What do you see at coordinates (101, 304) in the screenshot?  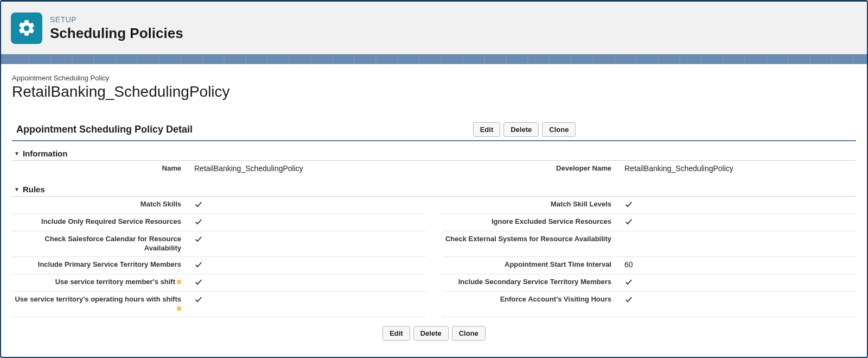 I see `rule-label: Use service territory's operating hours …` at bounding box center [101, 304].